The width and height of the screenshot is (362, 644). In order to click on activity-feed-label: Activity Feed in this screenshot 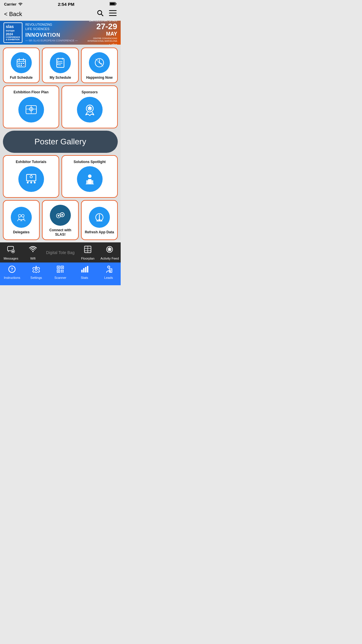, I will do `click(110, 258)`.